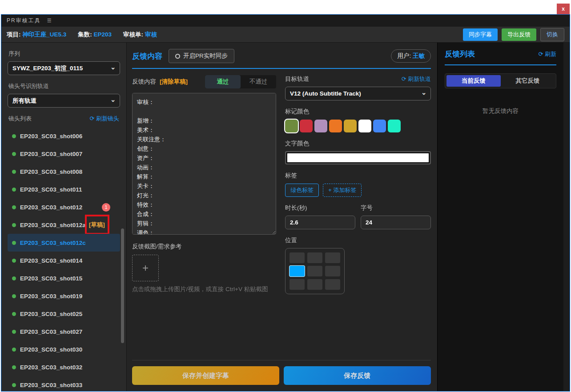 Image resolution: width=571 pixels, height=392 pixels. I want to click on export-feedback-button: 导出反馈, so click(519, 35).